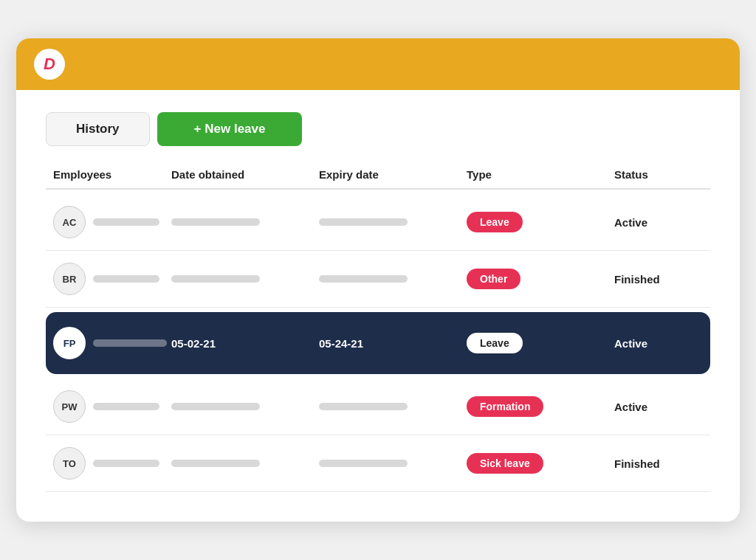 The height and width of the screenshot is (560, 756). I want to click on col-type: Type, so click(540, 174).